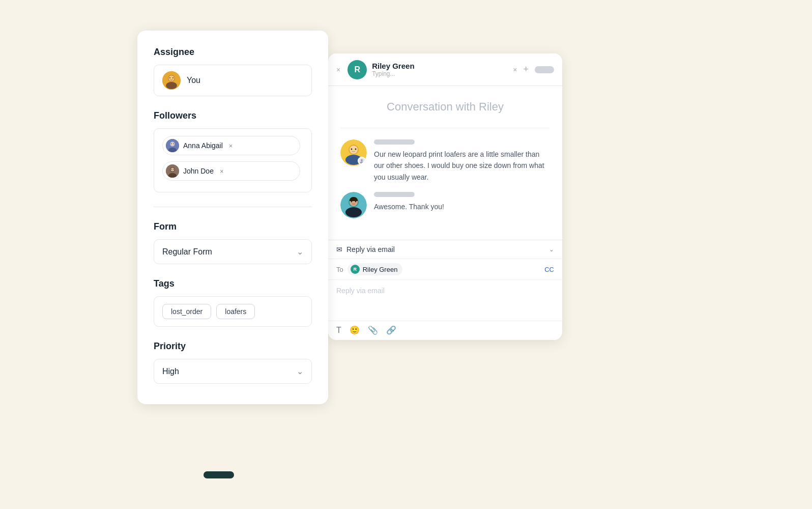 The width and height of the screenshot is (812, 509). I want to click on priority-section: Priority High ⌄, so click(233, 362).